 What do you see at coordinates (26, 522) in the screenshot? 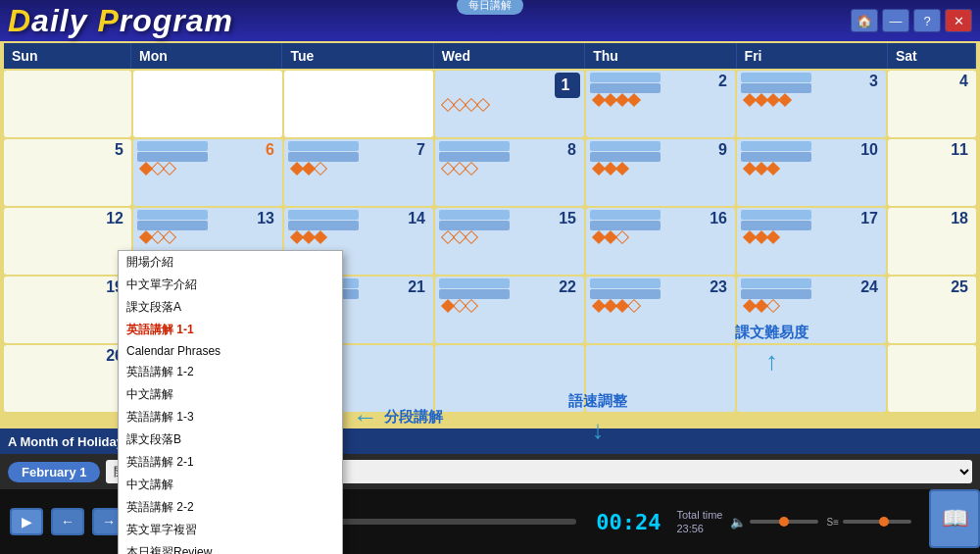
I see `play-button: ▶` at bounding box center [26, 522].